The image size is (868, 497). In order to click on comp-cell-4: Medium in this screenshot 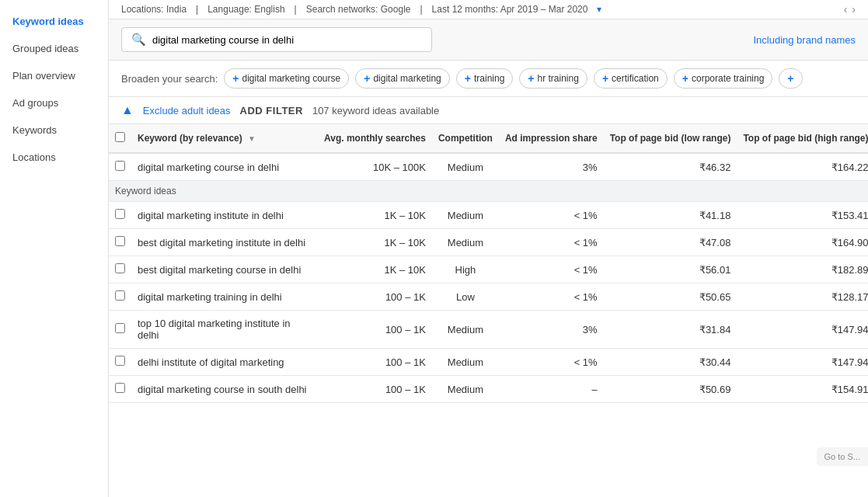, I will do `click(465, 329)`.